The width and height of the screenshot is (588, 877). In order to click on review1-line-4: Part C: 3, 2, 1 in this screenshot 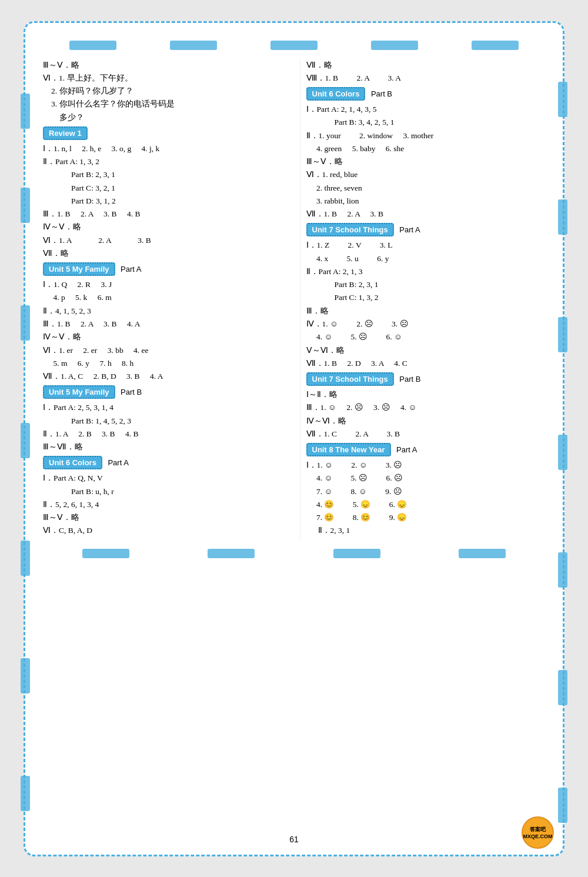, I will do `click(168, 188)`.